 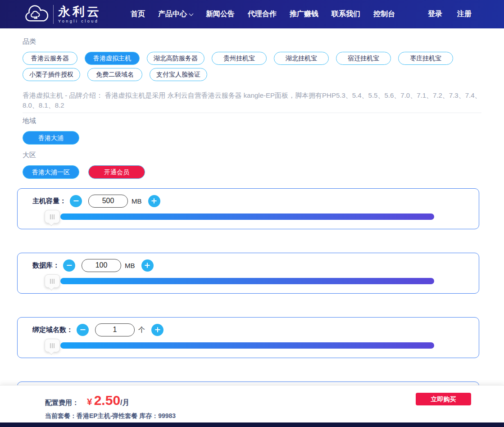 What do you see at coordinates (252, 121) in the screenshot?
I see `region-label: 地域` at bounding box center [252, 121].